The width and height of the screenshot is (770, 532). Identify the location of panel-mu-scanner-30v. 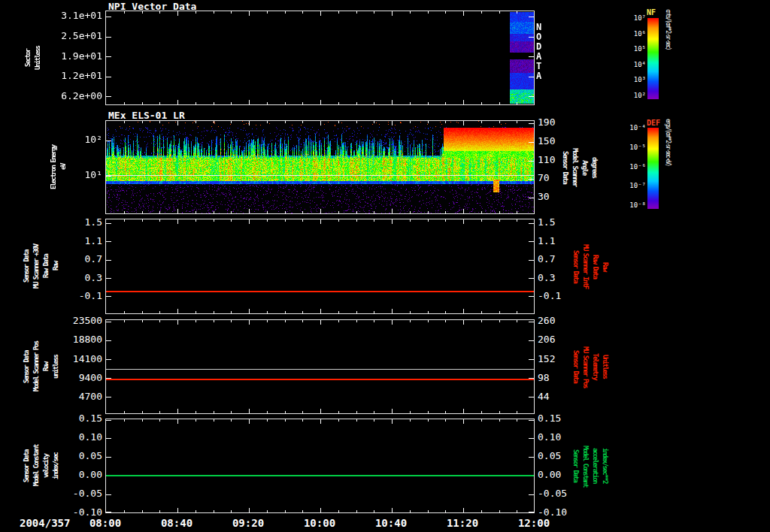
(320, 266).